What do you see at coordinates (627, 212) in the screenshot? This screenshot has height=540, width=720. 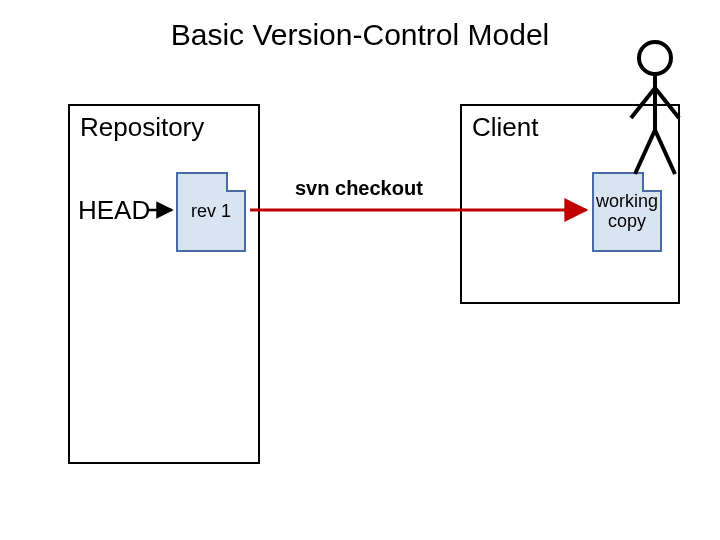 I see `working-copy-label: working copy` at bounding box center [627, 212].